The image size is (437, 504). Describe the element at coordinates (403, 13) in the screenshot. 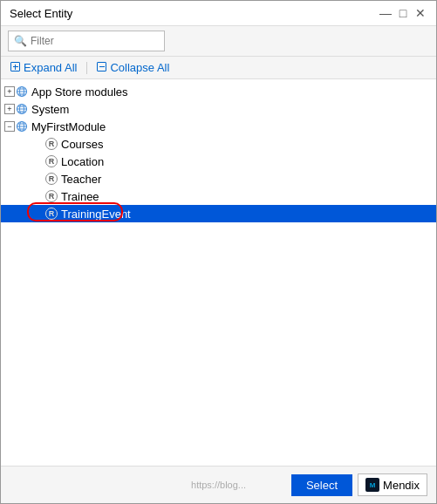

I see `maximize-button: □` at that location.